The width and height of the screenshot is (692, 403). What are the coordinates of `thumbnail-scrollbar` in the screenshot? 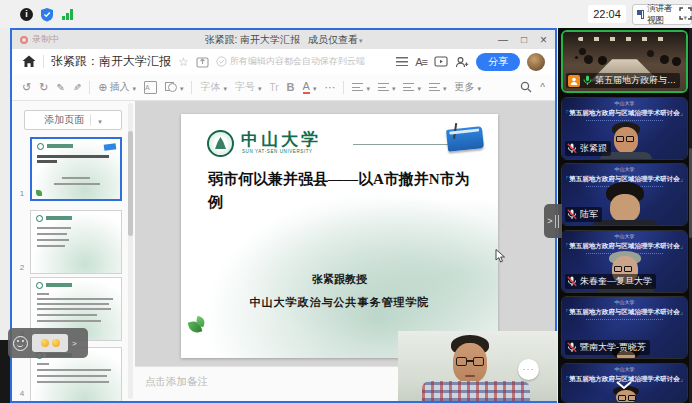 It's located at (130, 251).